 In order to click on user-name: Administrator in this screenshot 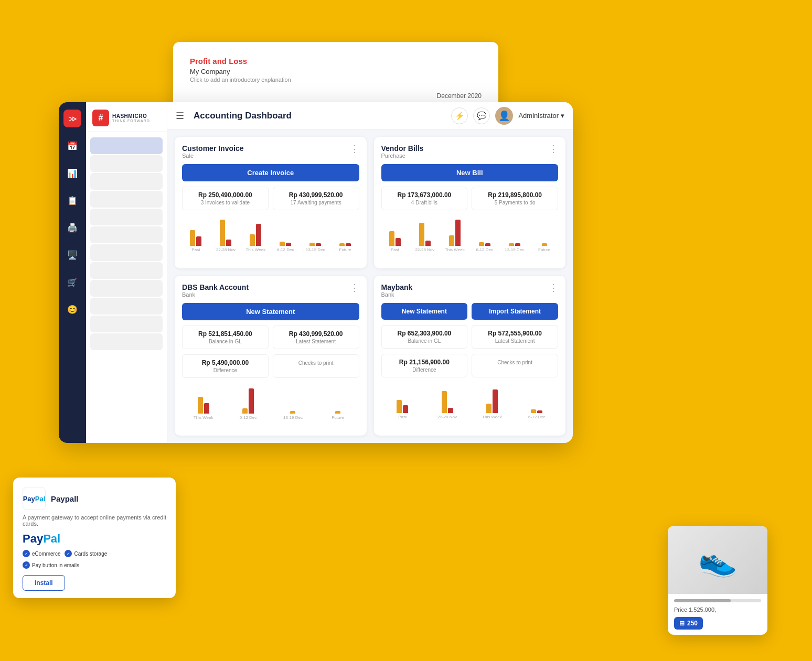, I will do `click(538, 115)`.